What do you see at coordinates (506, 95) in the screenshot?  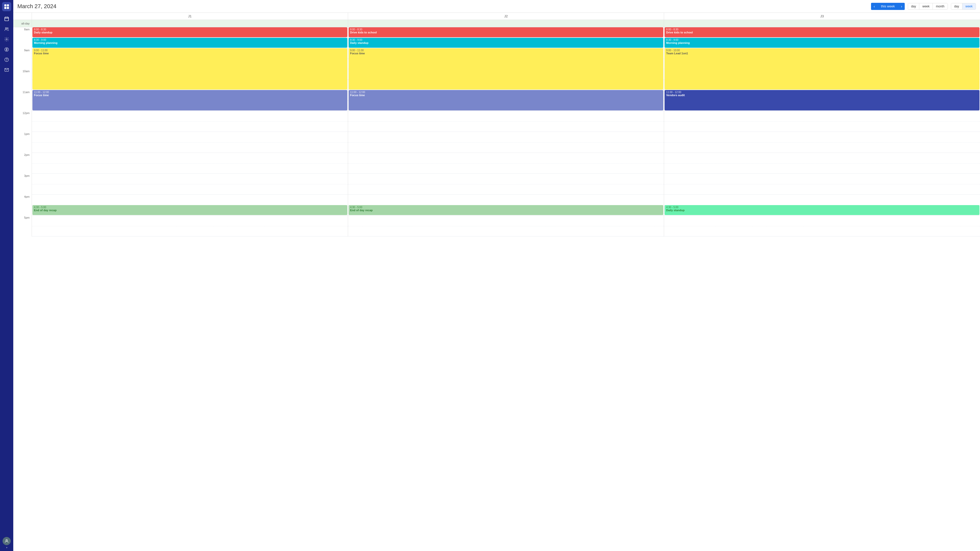 I see `event-title-e9: Focus time` at bounding box center [506, 95].